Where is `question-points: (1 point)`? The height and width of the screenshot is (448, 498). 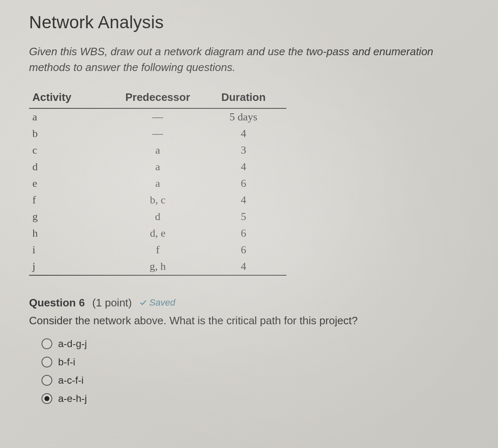 question-points: (1 point) is located at coordinates (112, 303).